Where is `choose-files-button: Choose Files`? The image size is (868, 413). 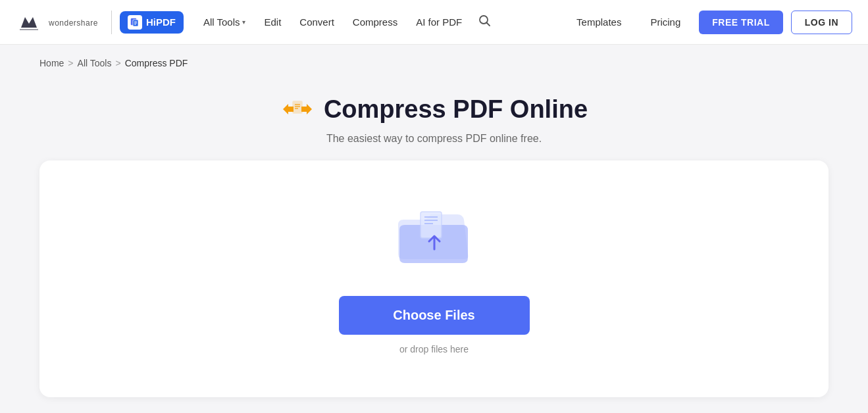
choose-files-button: Choose Files is located at coordinates (434, 316).